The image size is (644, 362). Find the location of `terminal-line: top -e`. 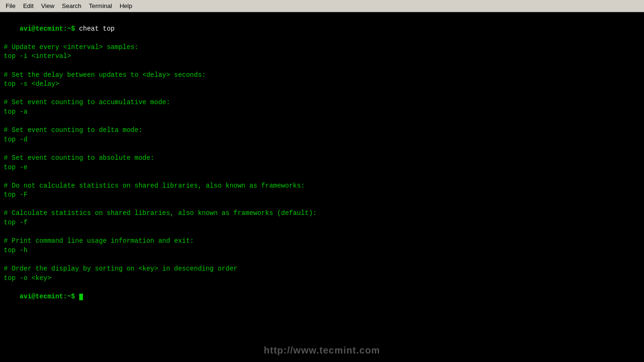

terminal-line: top -e is located at coordinates (322, 168).